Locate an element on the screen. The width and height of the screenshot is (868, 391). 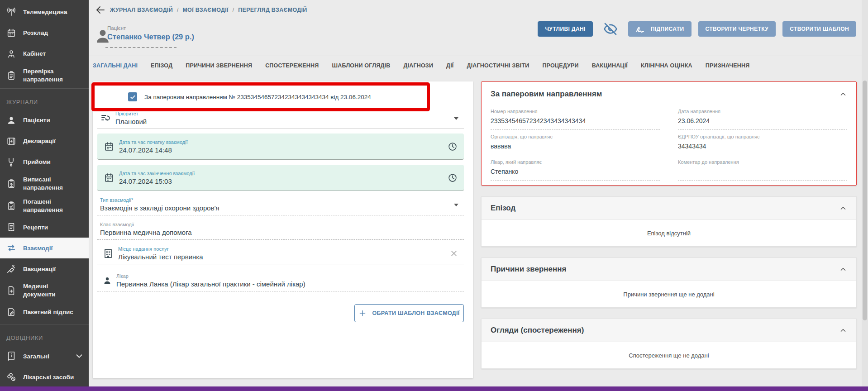
tab-visit-reasons: ПРИЧИНИ ЗВЕРНЕННЯ is located at coordinates (219, 66).